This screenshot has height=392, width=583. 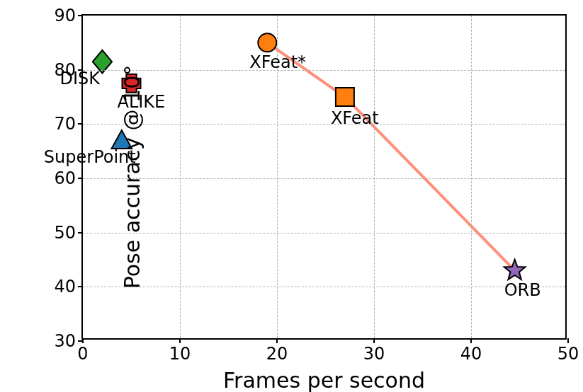 I want to click on x-axis-label: Frames per second, so click(x=324, y=380).